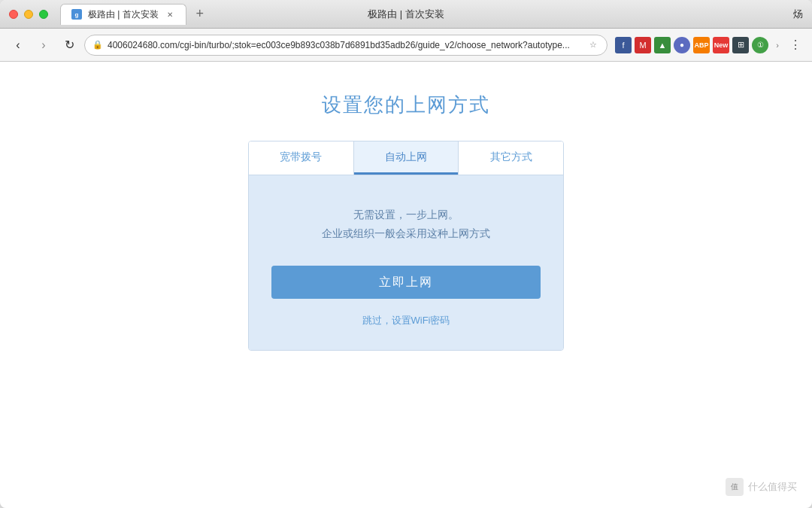 Image resolution: width=812 pixels, height=508 pixels. I want to click on traffic-lights, so click(29, 14).